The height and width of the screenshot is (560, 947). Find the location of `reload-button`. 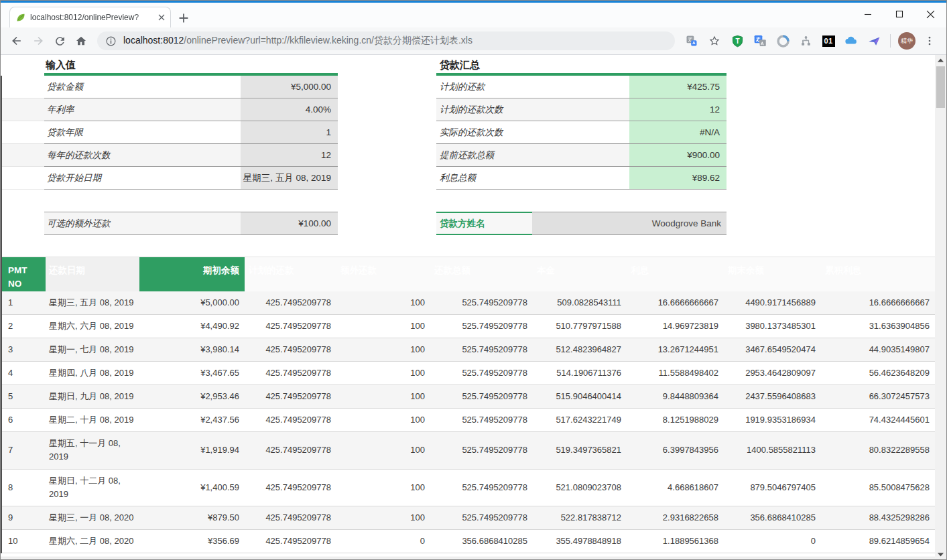

reload-button is located at coordinates (60, 41).